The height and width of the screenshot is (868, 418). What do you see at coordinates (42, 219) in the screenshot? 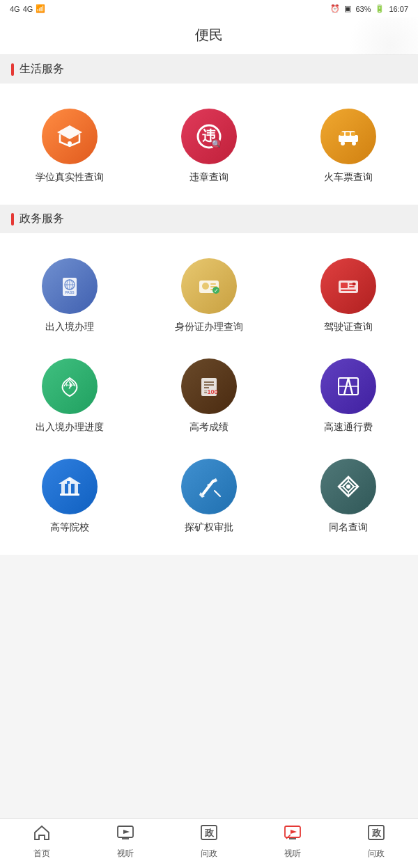
I see `gov-section-label: 政务服务` at bounding box center [42, 219].